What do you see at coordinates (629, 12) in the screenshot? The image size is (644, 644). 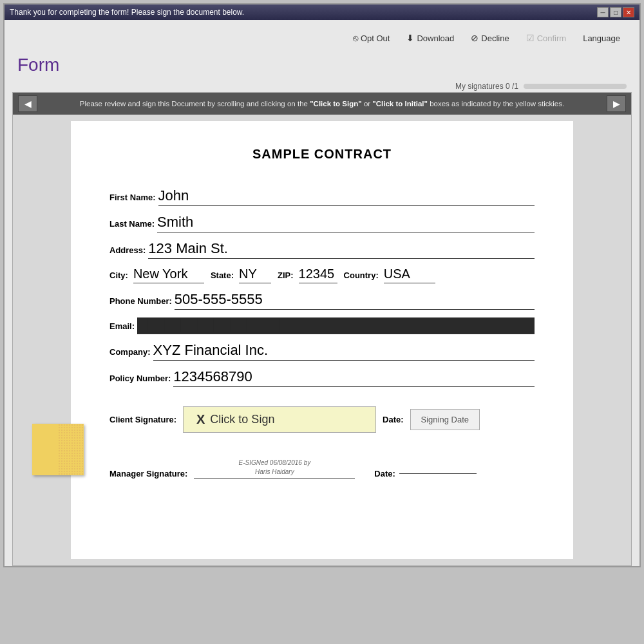 I see `close-button: ✕` at bounding box center [629, 12].